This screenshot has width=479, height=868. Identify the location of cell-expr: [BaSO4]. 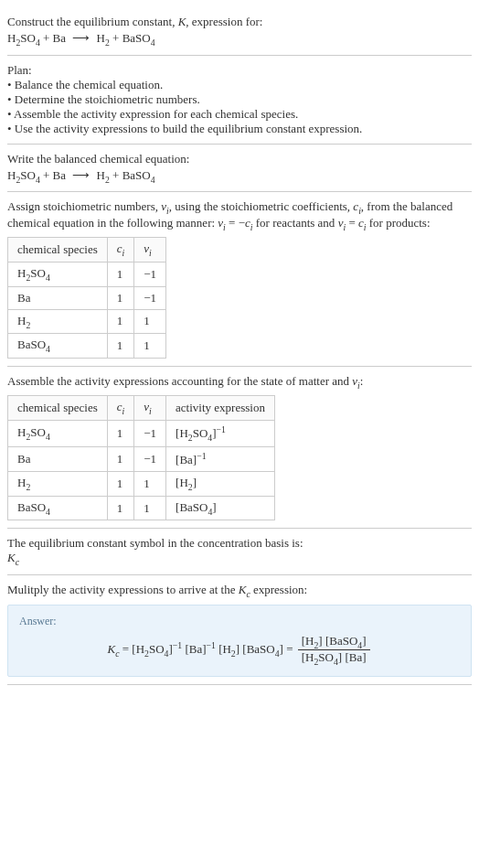
(221, 509).